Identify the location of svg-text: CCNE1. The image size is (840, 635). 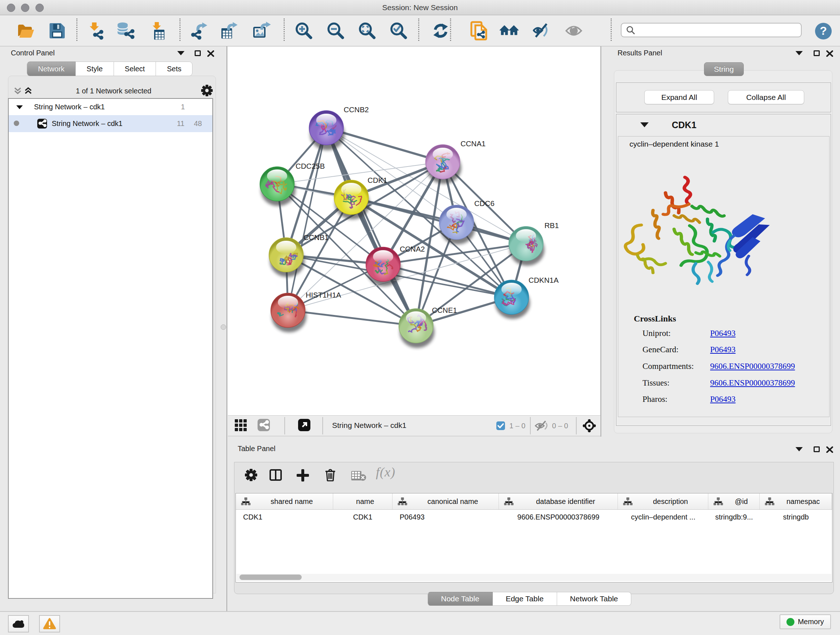
(444, 310).